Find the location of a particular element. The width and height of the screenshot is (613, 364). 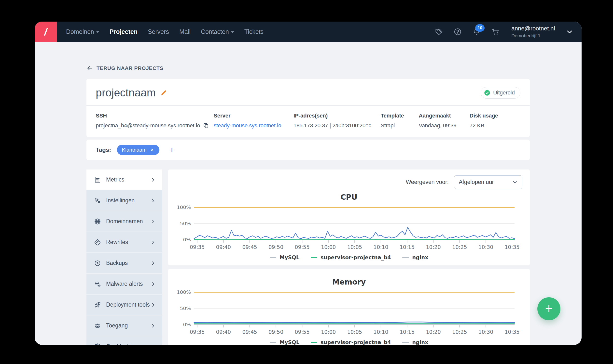

info-col-ip-adres-sen-: IP-adres(sen)185.173.20.37 | 2a0b:3100:2… is located at coordinates (337, 121).